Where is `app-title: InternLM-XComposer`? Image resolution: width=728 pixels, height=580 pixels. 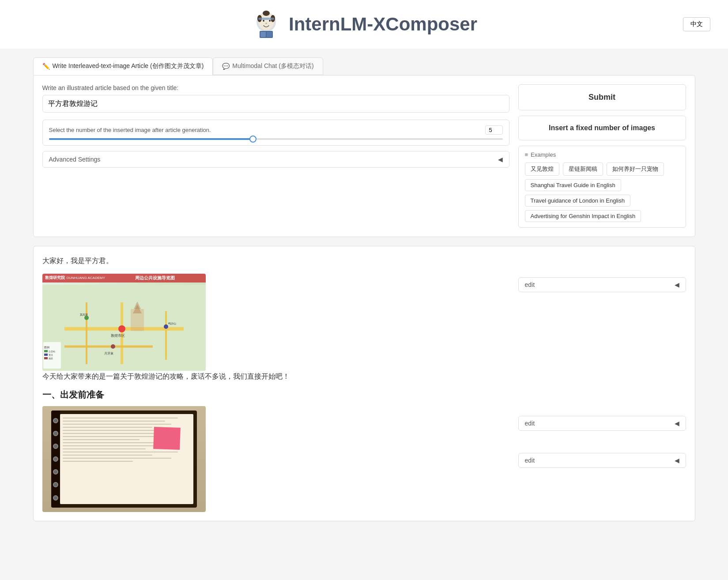 app-title: InternLM-XComposer is located at coordinates (383, 24).